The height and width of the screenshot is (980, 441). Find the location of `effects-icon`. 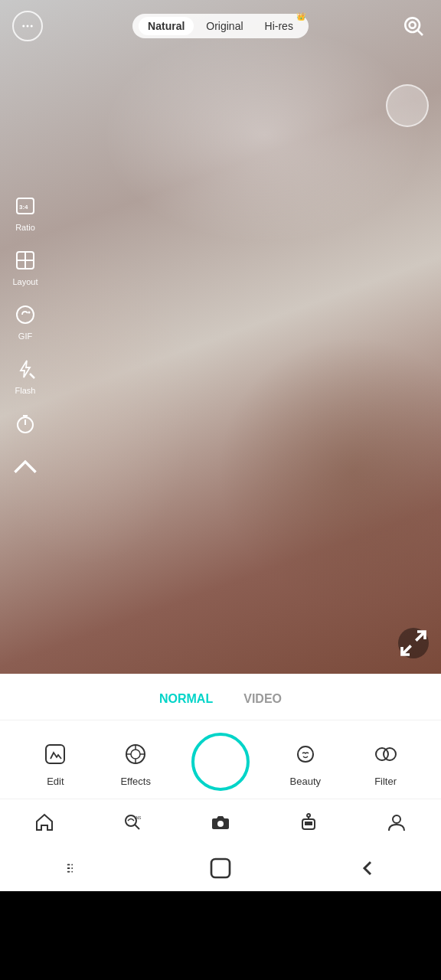

effects-icon is located at coordinates (136, 754).